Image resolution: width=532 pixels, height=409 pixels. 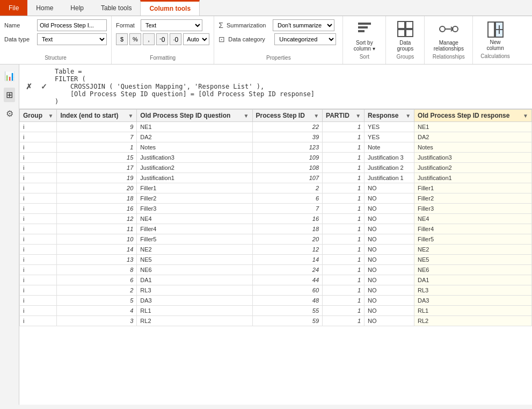 What do you see at coordinates (44, 87) in the screenshot?
I see `formula-confirm-button: ✓` at bounding box center [44, 87].